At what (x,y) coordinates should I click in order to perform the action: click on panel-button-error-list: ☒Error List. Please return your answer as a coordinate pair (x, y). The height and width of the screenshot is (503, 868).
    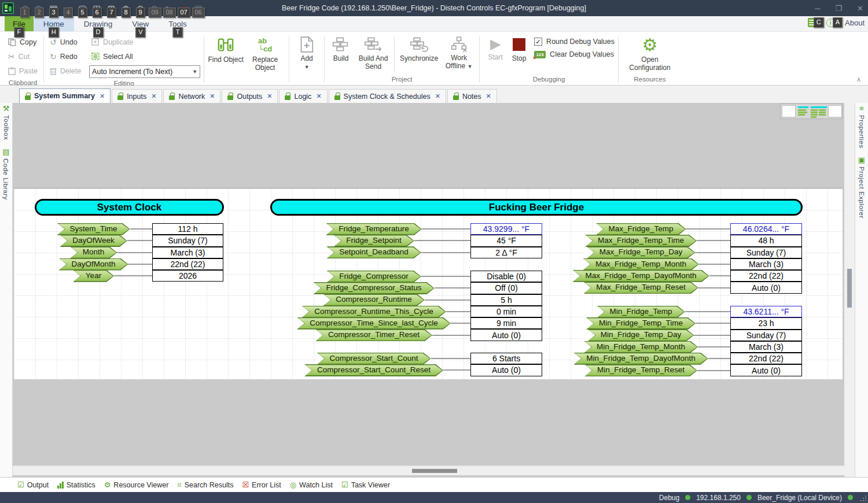
    Looking at the image, I should click on (262, 485).